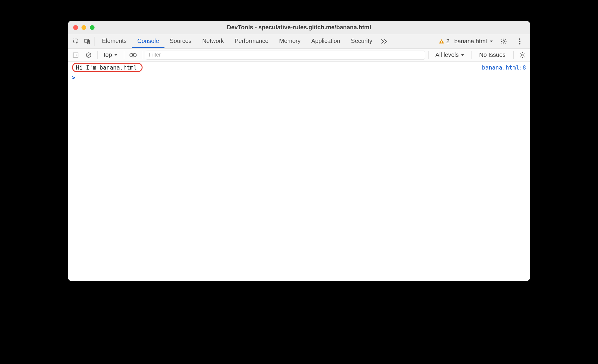  Describe the element at coordinates (213, 41) in the screenshot. I see `tab-label: Network` at that location.